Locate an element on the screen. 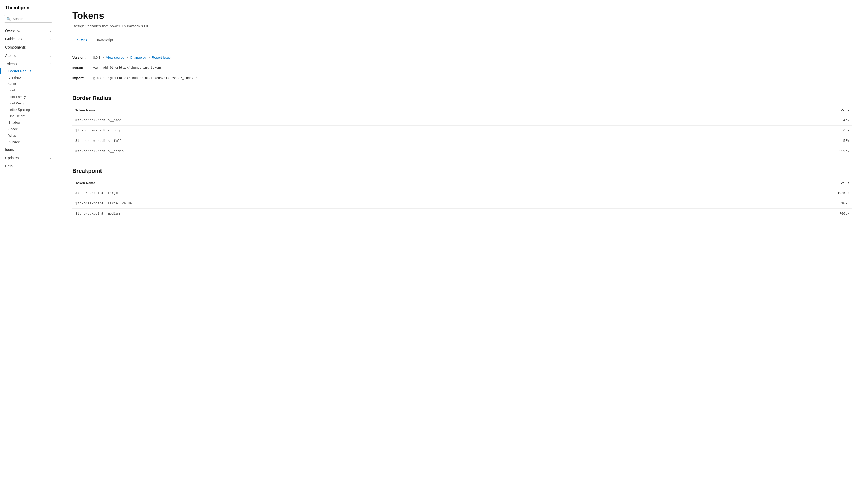 The width and height of the screenshot is (868, 484). table-row: $tp-breakpoint__large1025px is located at coordinates (462, 193).